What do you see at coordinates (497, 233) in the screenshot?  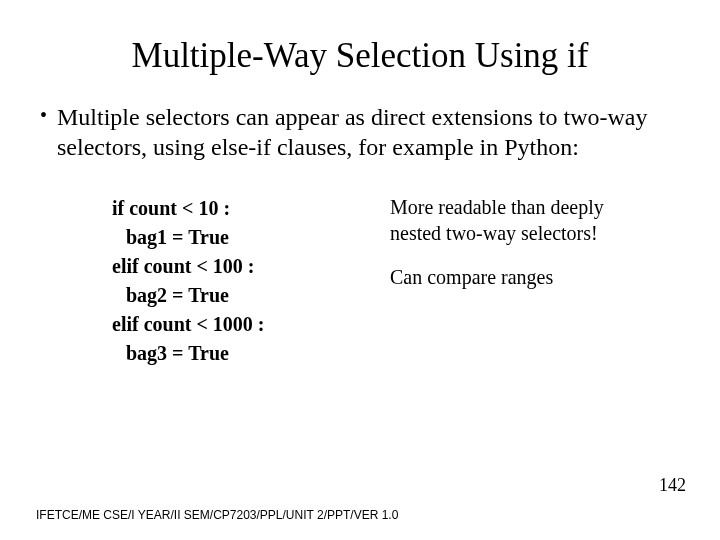 I see `note-line: nested two-way selectors!` at bounding box center [497, 233].